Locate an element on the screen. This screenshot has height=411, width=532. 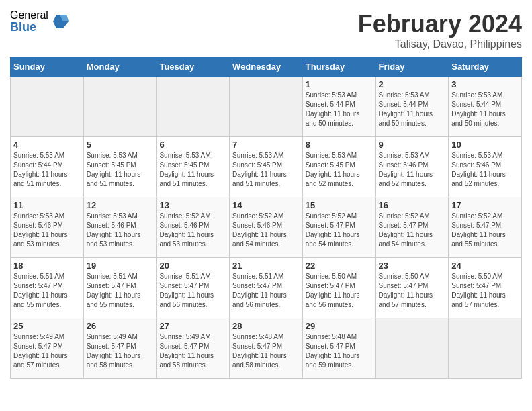
logo-general: General is located at coordinates (30, 15).